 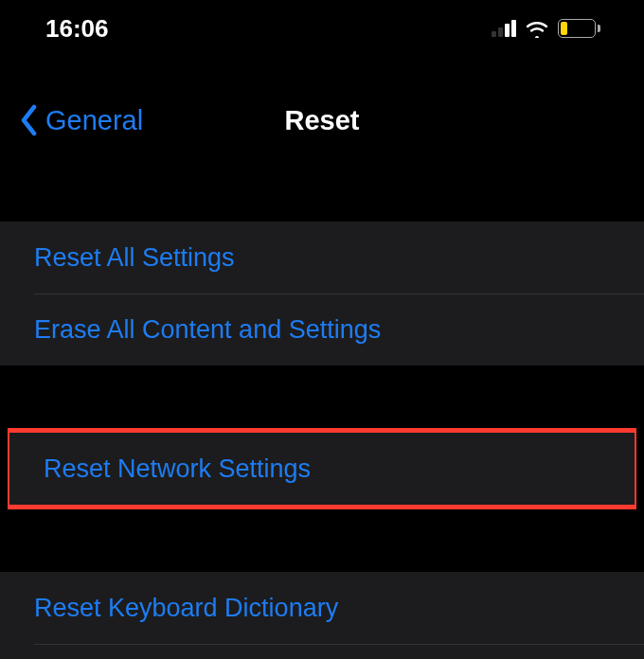 I want to click on back-label: General, so click(x=95, y=121).